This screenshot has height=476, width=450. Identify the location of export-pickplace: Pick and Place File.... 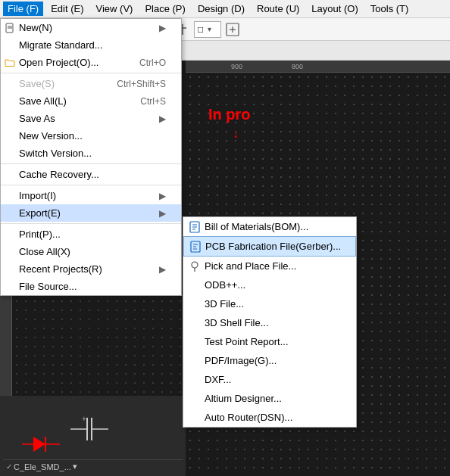
(270, 266).